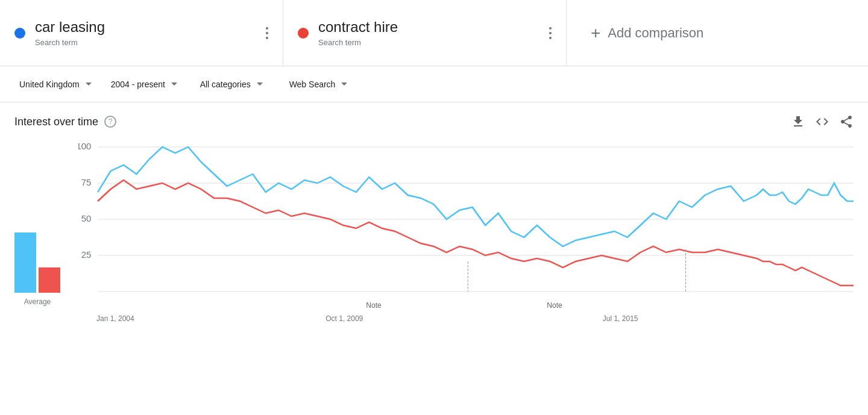 Image resolution: width=868 pixels, height=415 pixels. What do you see at coordinates (260, 84) in the screenshot?
I see `category-arrow-icon` at bounding box center [260, 84].